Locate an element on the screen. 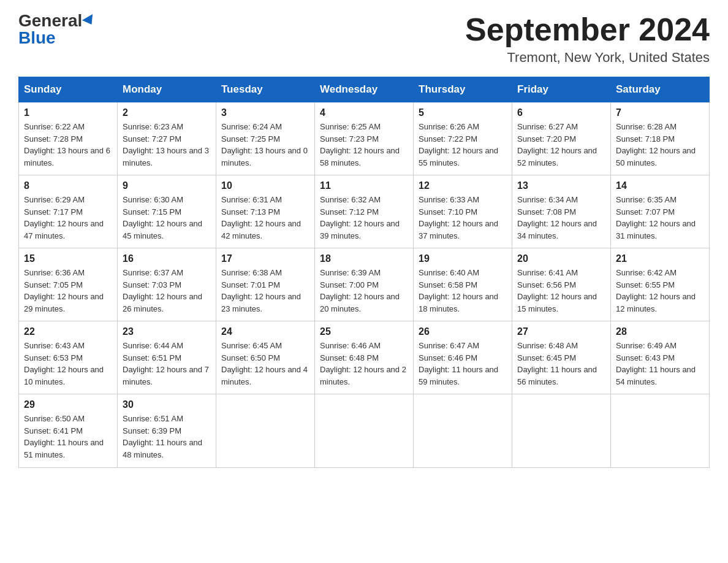 The width and height of the screenshot is (728, 563). day-number: 28 is located at coordinates (660, 332).